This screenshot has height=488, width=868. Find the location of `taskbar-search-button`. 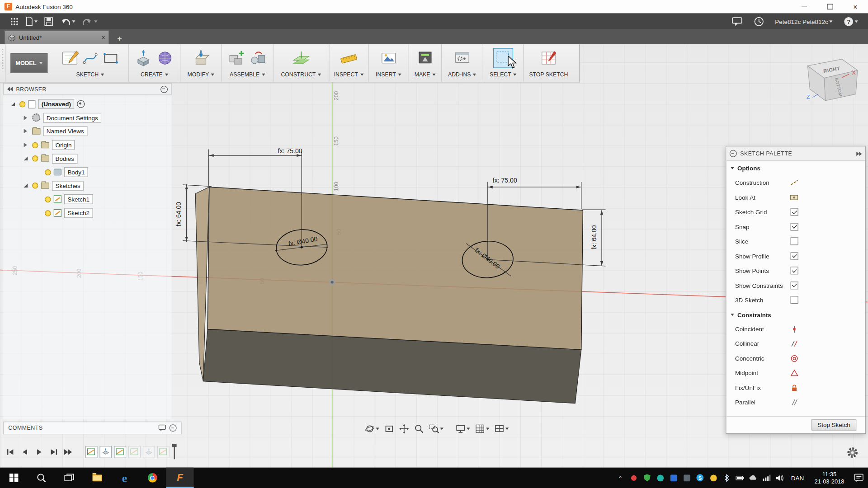

taskbar-search-button is located at coordinates (42, 478).